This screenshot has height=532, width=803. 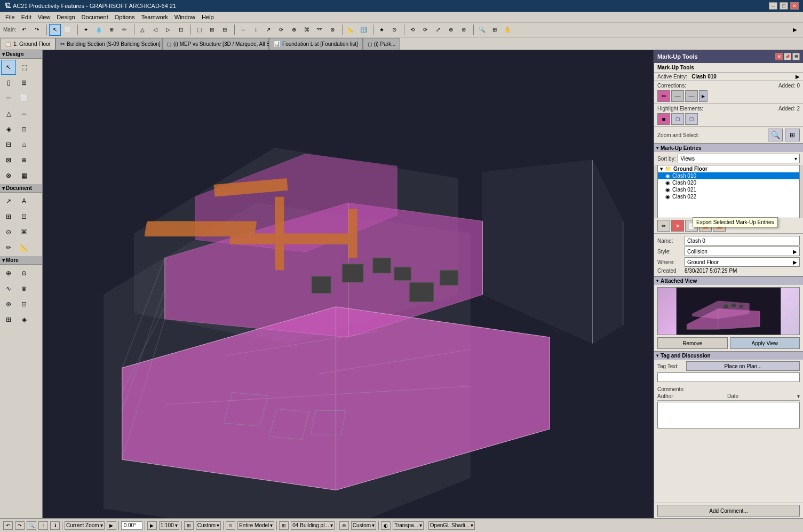 What do you see at coordinates (507, 30) in the screenshot?
I see `tb-pan: ✋` at bounding box center [507, 30].